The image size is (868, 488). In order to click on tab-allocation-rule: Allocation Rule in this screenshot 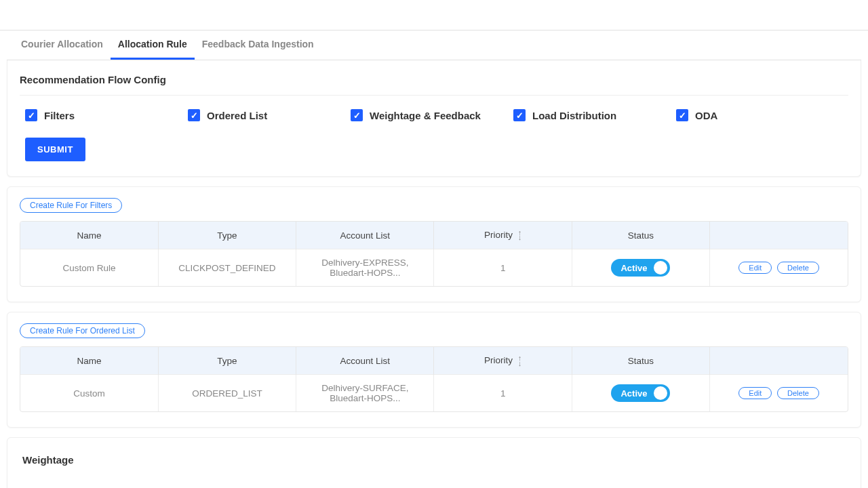, I will do `click(153, 45)`.